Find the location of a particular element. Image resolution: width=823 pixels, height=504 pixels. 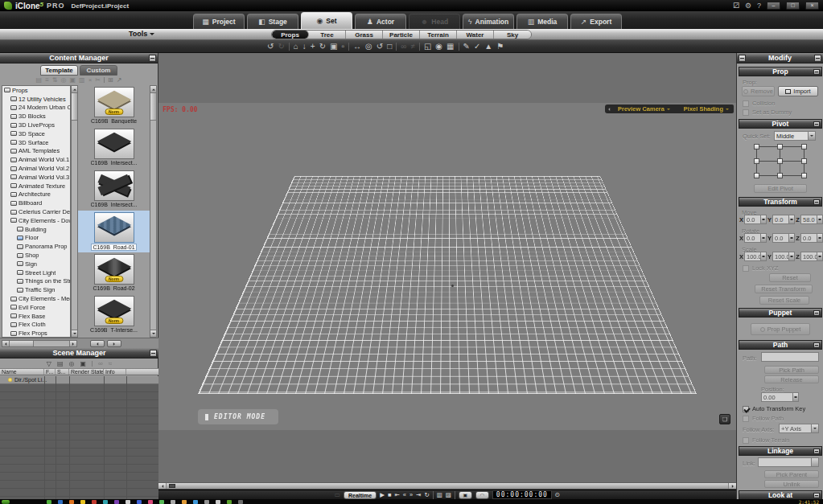

auto-transform-key-checkbox: Auto Transform Key is located at coordinates (774, 408).